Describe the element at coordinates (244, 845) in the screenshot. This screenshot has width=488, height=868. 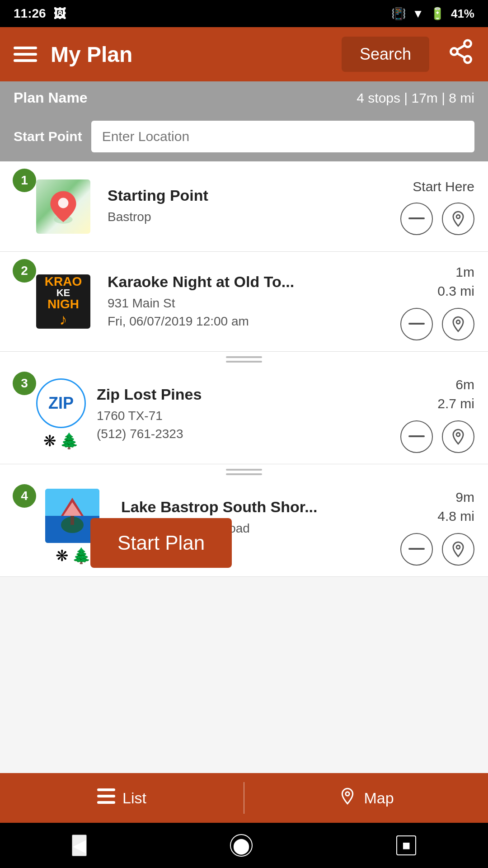
I see `android-nav-bar: ◀ ⬤ ■` at that location.